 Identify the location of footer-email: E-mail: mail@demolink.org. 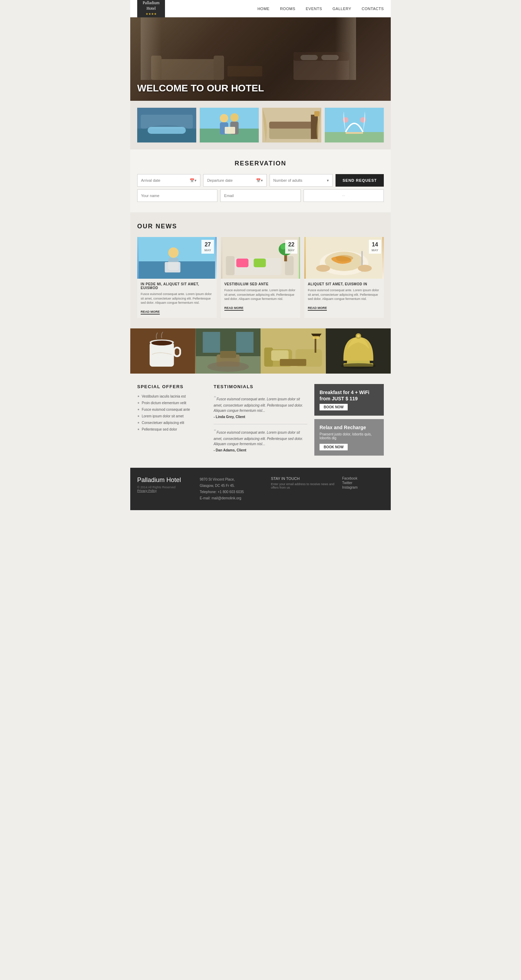
(232, 498).